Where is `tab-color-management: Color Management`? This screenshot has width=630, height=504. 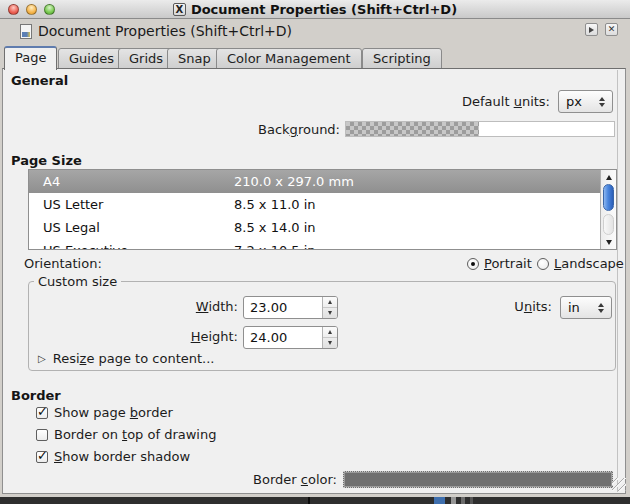 tab-color-management: Color Management is located at coordinates (289, 58).